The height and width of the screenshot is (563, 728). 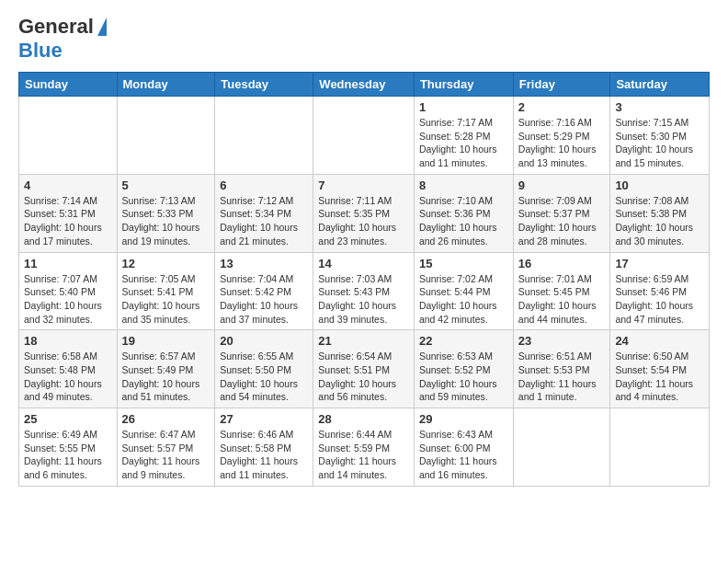 I want to click on logo-blue-text: Blue, so click(x=40, y=51).